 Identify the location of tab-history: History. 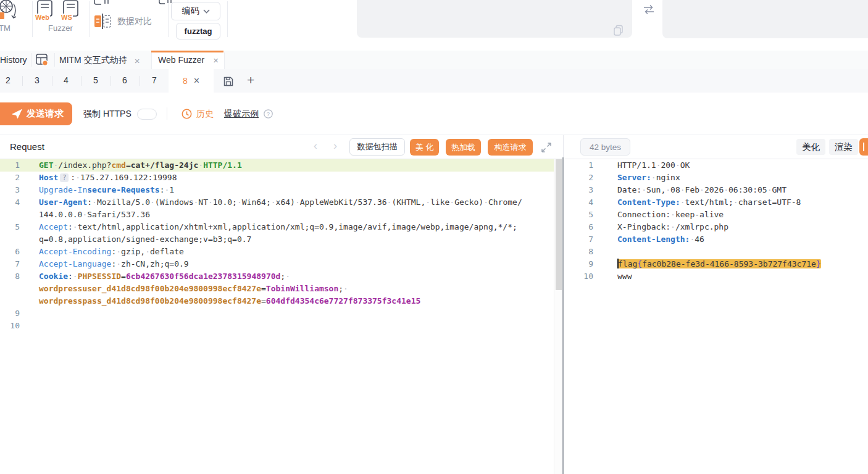
(14, 60).